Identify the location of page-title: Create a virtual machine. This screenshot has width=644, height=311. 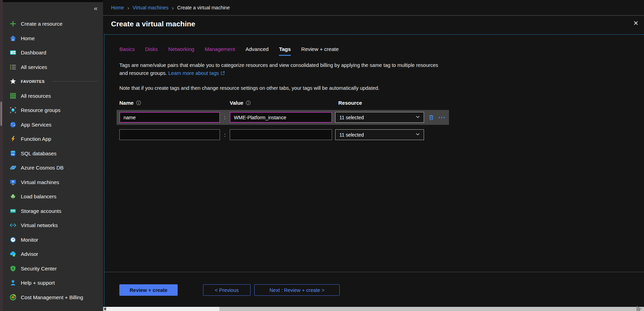
(153, 24).